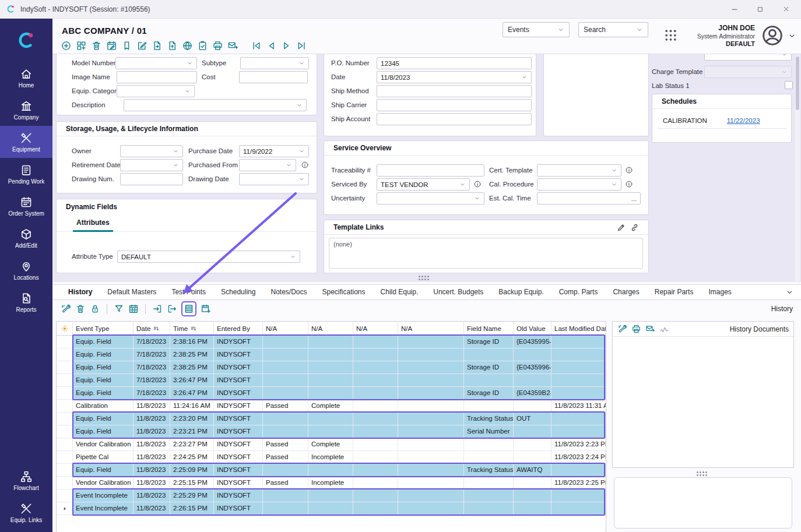  I want to click on close-button, so click(786, 9).